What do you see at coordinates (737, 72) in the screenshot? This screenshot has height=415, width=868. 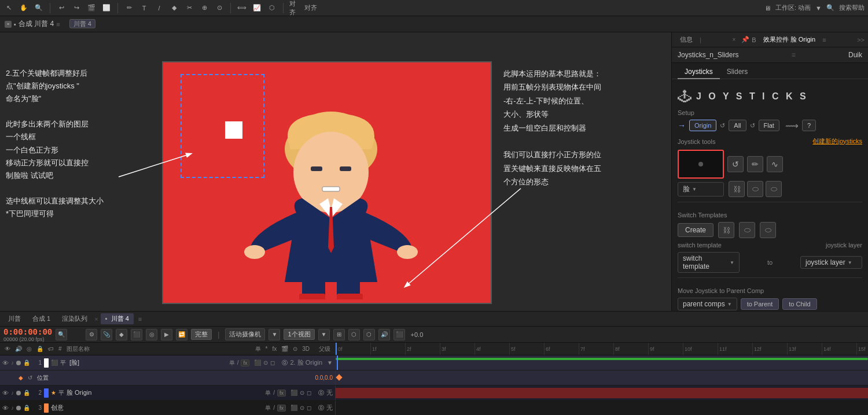 I see `sliders-tab: Sliders` at bounding box center [737, 72].